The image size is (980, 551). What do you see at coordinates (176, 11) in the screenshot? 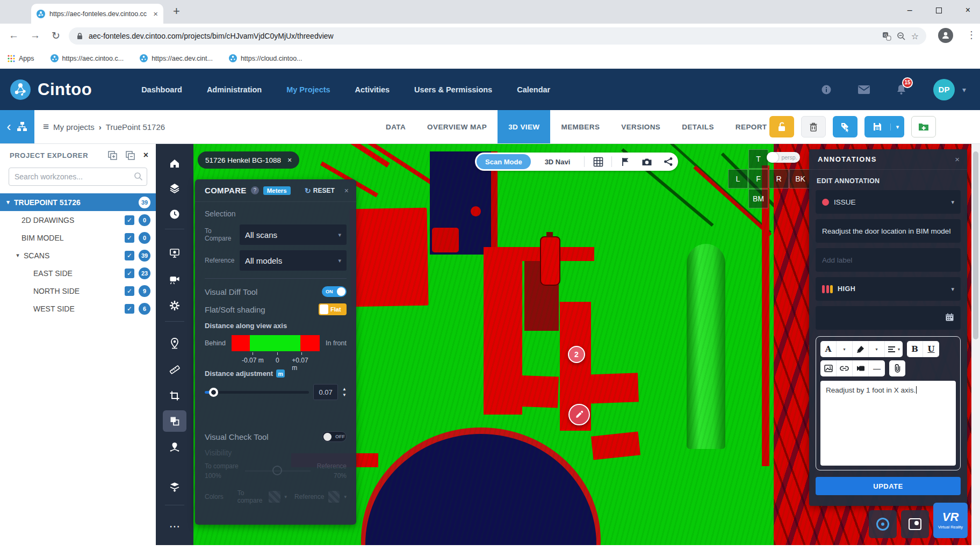
I see `new-tab-button: +` at bounding box center [176, 11].